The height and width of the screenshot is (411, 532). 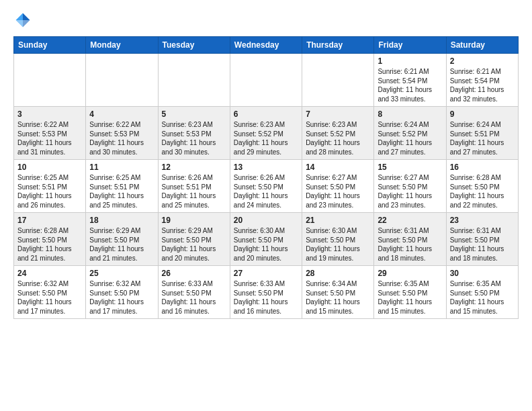 I want to click on calendar-cell: 4Sunrise: 6:22 AM Sunset: 5:53 PM Daylig…, so click(x=122, y=133).